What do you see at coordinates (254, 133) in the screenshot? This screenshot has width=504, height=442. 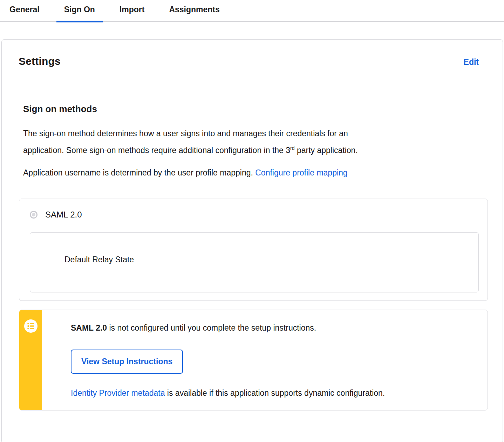 I see `description-line-1: The sign-on method determines how a user…` at bounding box center [254, 133].